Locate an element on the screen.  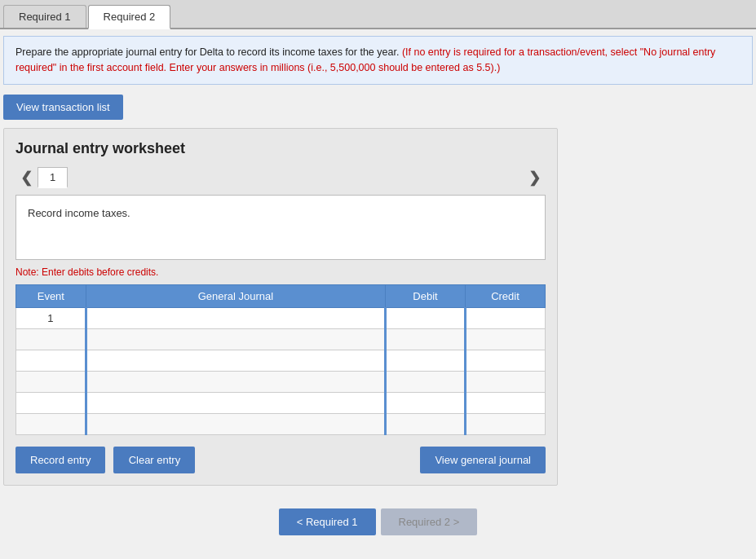
clear-entry-button: Clear entry is located at coordinates (154, 460).